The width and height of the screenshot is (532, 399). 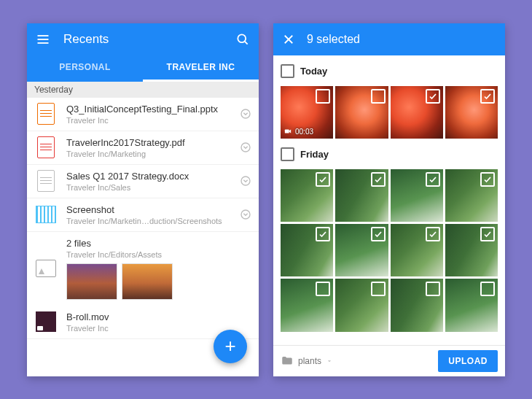 I want to click on file-row: Sales Q1 2017 Strategy.docx Traveler Inc…, so click(x=143, y=182).